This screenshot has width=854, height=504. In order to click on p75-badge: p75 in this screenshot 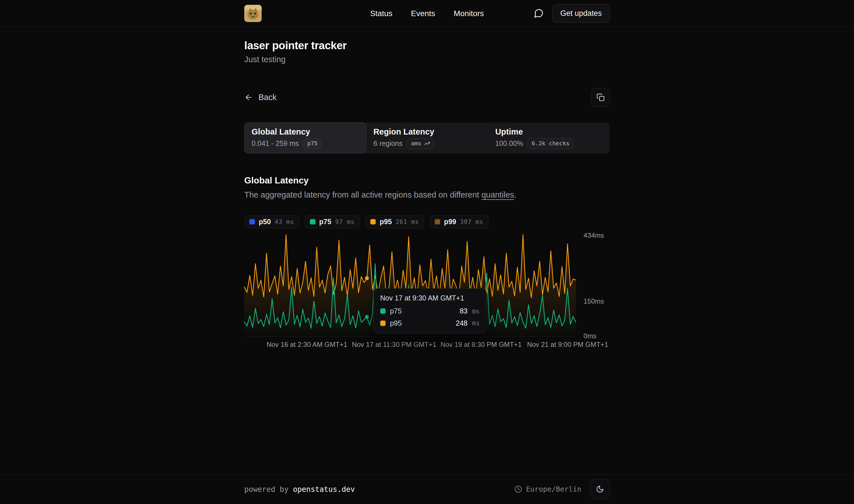, I will do `click(312, 144)`.